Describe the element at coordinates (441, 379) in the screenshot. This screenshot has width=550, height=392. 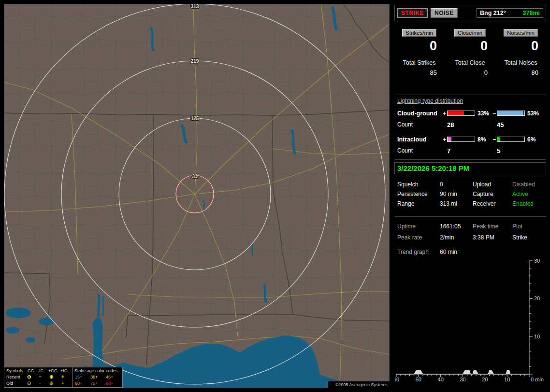
I see `svg-text: 40` at that location.